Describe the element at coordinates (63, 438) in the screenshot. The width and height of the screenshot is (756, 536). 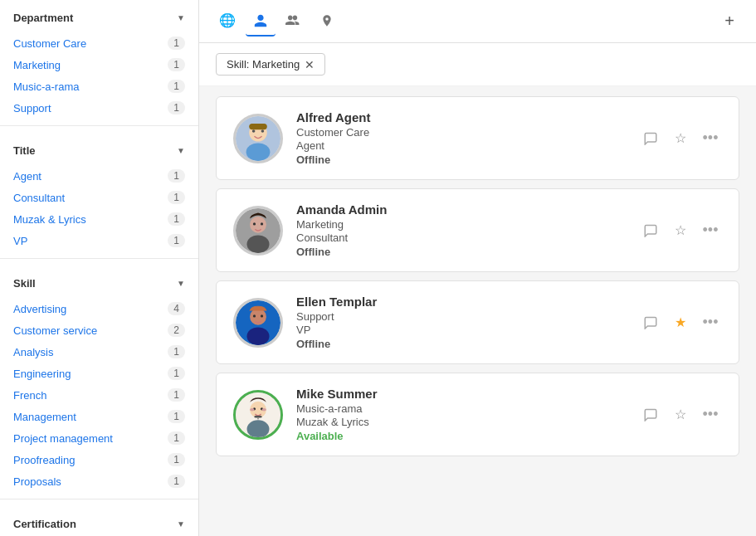
I see `sidebar-item-link: Project management` at that location.